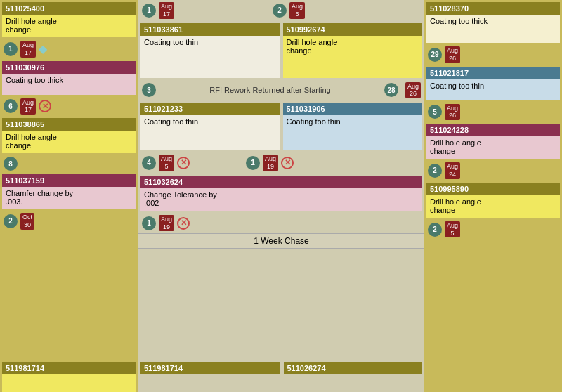  Describe the element at coordinates (166, 11) in the screenshot. I see `top-left-date: Aug17` at that location.